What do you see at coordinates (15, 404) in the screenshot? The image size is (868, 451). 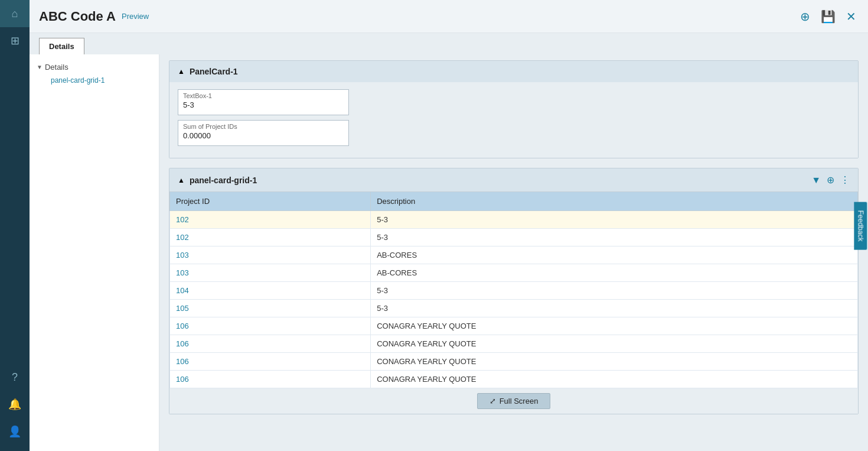 I see `sidebar-bell-icon: 🔔` at bounding box center [15, 404].